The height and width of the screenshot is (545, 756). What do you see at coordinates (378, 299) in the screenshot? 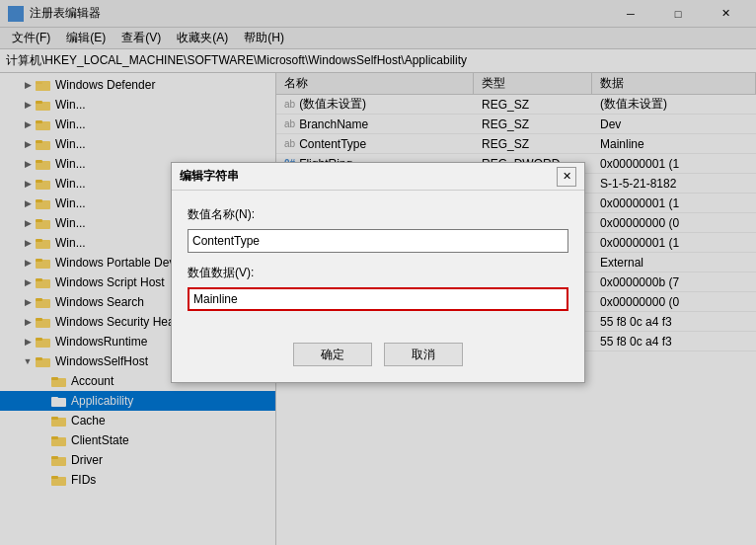
I see `value-input` at bounding box center [378, 299].